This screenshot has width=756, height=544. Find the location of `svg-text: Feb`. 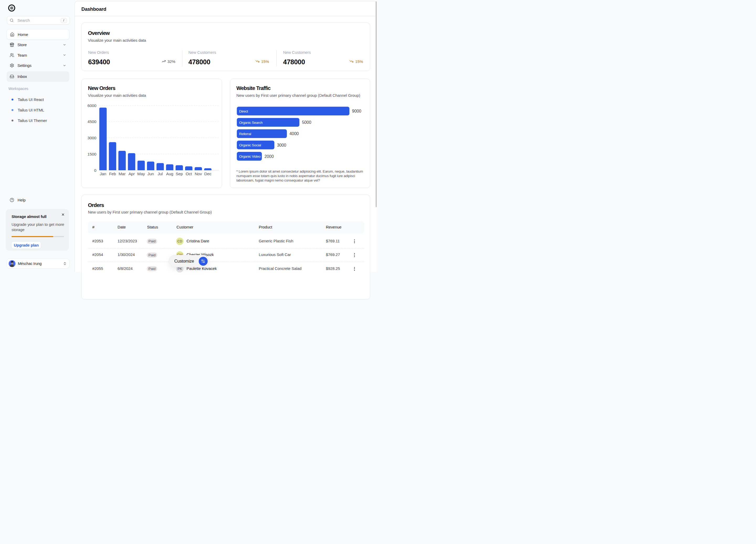

svg-text: Feb is located at coordinates (112, 174).